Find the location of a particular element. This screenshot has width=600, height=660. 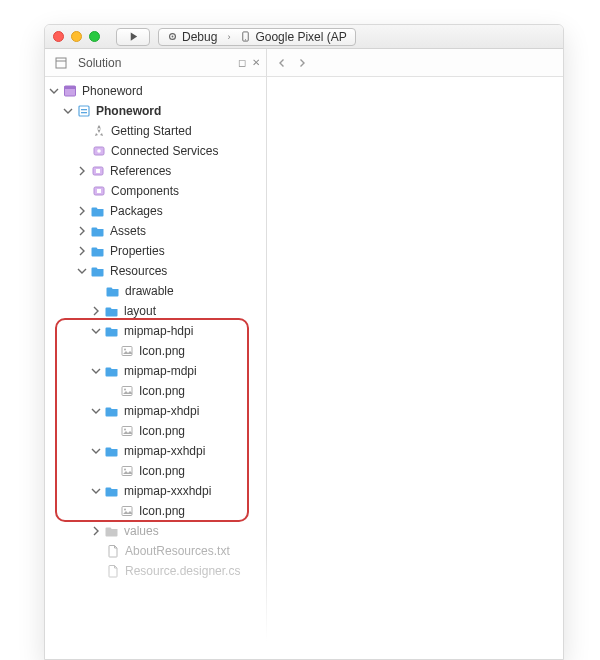

close-window-button is located at coordinates (58, 36).